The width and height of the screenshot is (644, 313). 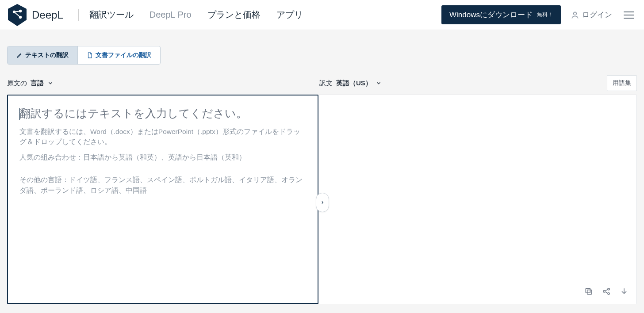 What do you see at coordinates (90, 55) in the screenshot?
I see `document-icon` at bounding box center [90, 55].